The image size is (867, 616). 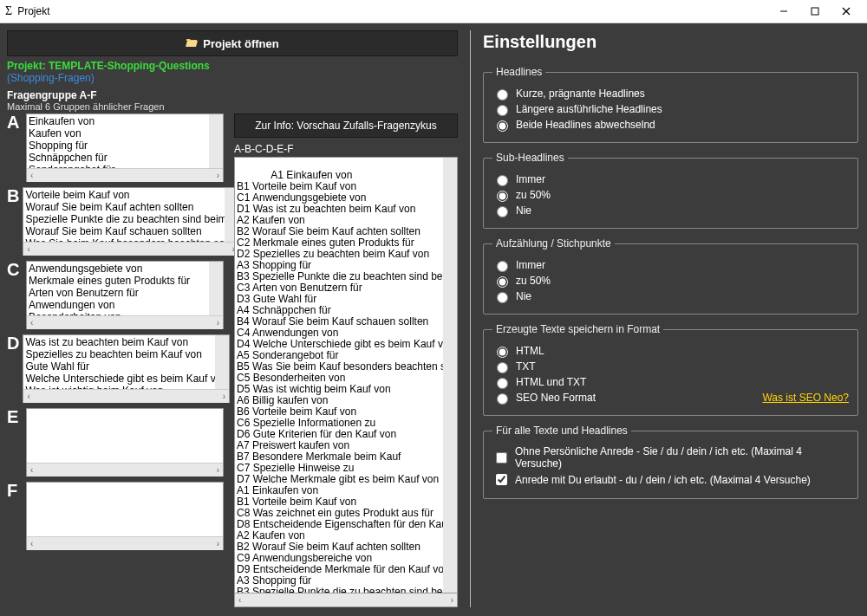 I want to click on project-title: Projekt: TEMPLATE-Shopping-Questions, so click(x=232, y=66).